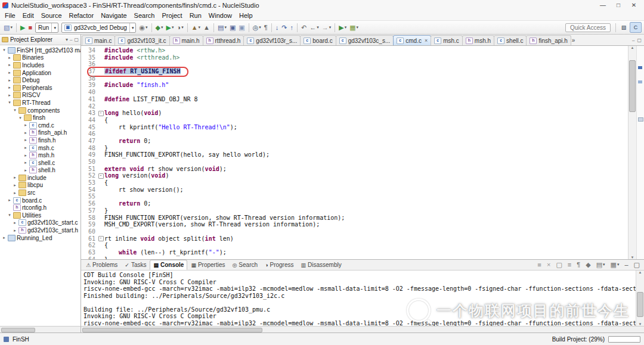 The width and height of the screenshot is (644, 345). I want to click on code-line-42: 42, so click(354, 107).